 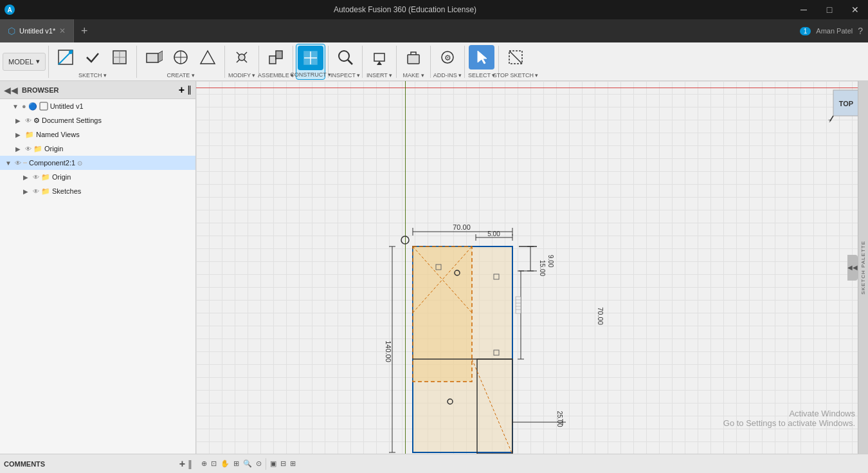 What do you see at coordinates (80, 163) in the screenshot?
I see `comp-target-icon: ⊙` at bounding box center [80, 163].